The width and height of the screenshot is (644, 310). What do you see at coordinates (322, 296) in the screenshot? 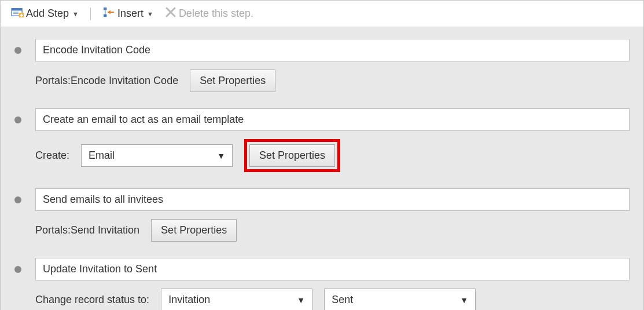
I see `step-detail: Change record status to: Invitation ▼ Se…` at bounding box center [322, 296].